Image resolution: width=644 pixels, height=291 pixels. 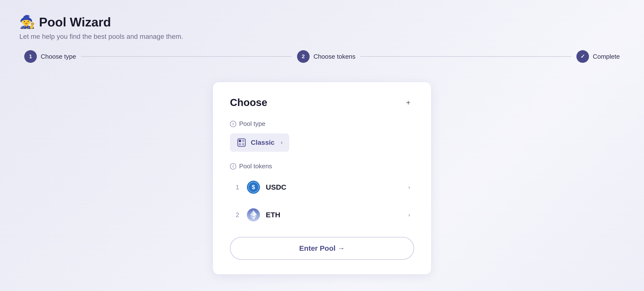 What do you see at coordinates (30, 57) in the screenshot?
I see `step-1-circle: 1` at bounding box center [30, 57].